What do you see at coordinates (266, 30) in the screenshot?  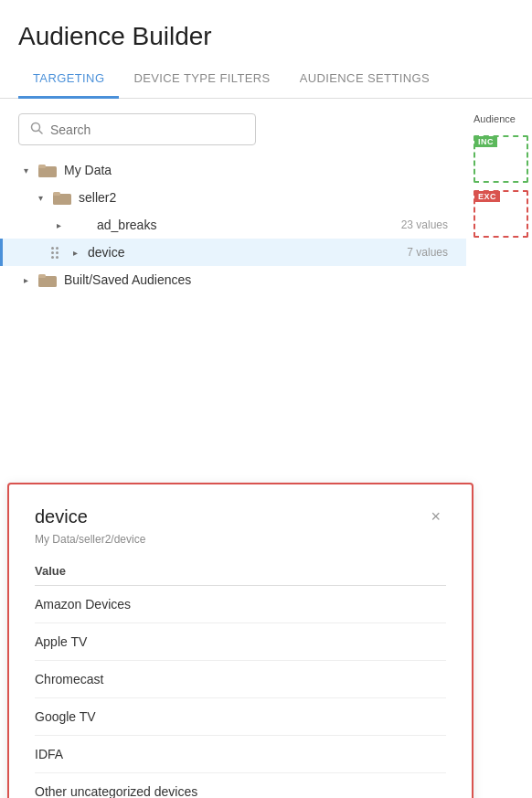 I see `page-header: Audience Builder` at bounding box center [266, 30].